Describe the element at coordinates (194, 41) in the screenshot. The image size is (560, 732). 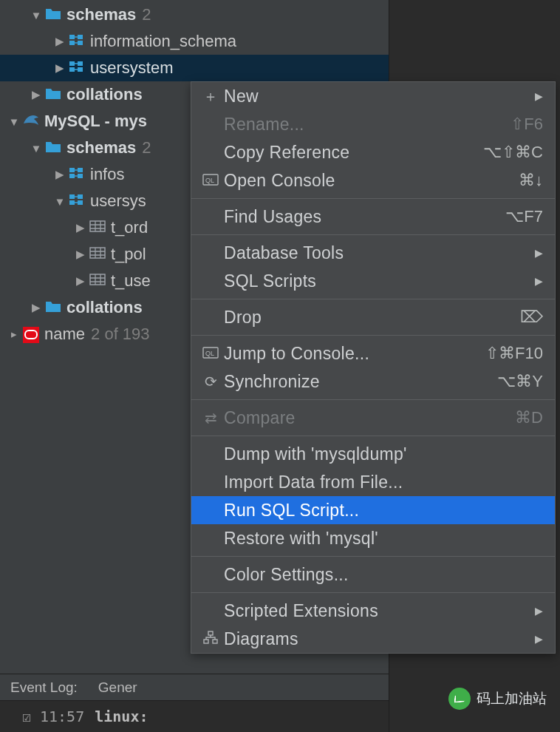
I see `tree-item-information-schema: ▶ information_schema` at that location.